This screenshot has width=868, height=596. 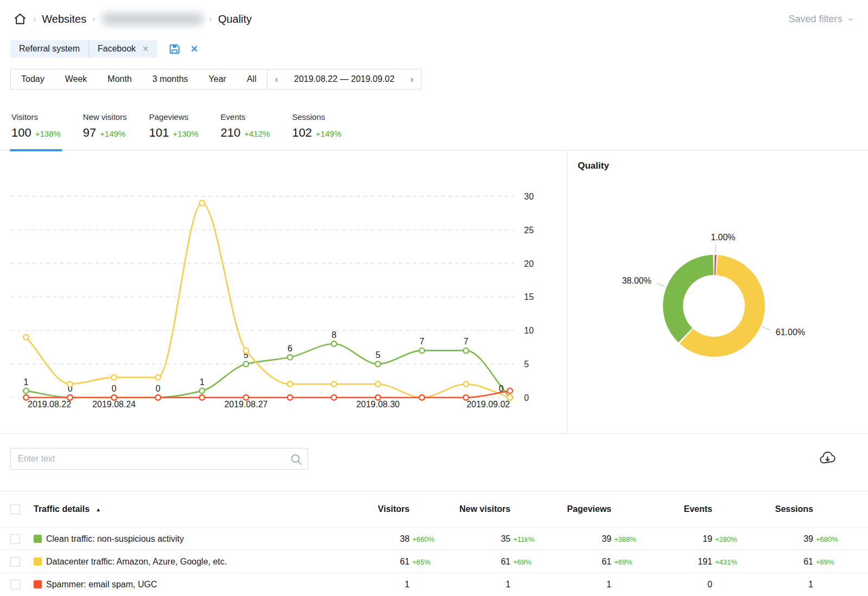 I want to click on prev-period-icon: ‹, so click(x=277, y=79).